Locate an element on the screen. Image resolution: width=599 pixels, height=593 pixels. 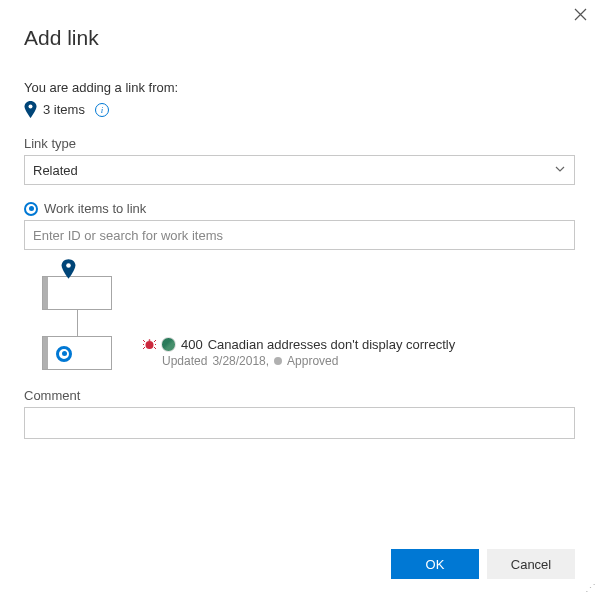
updated-date: 3/28/2018, is located at coordinates (240, 361).